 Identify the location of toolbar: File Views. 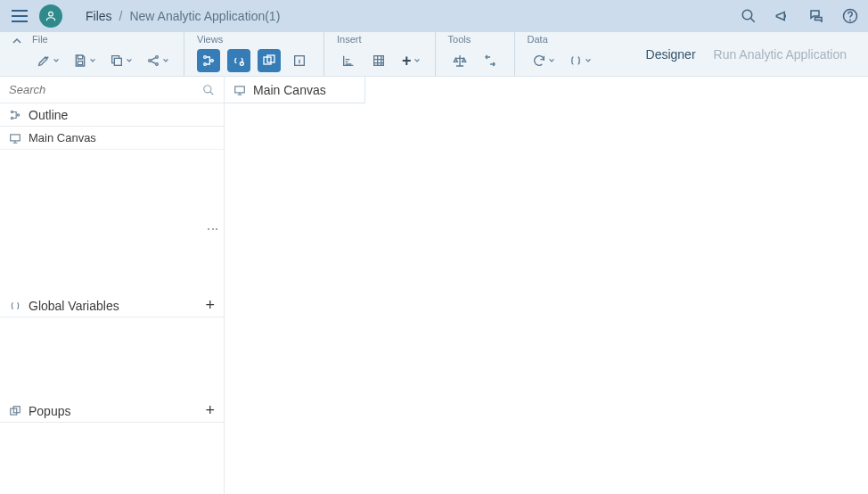
(434, 54).